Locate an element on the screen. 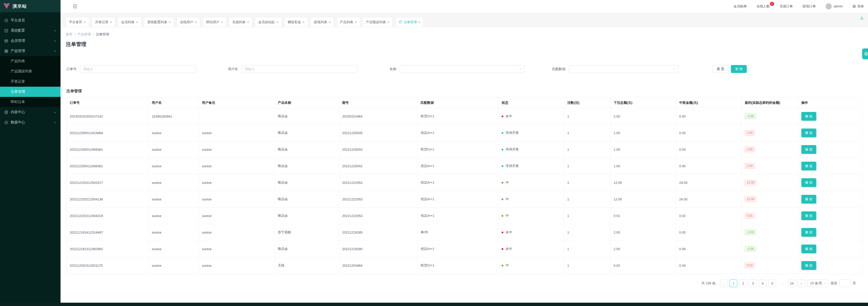 Image resolution: width=868 pixels, height=306 pixels. tab-10: 产品列表× is located at coordinates (348, 22).